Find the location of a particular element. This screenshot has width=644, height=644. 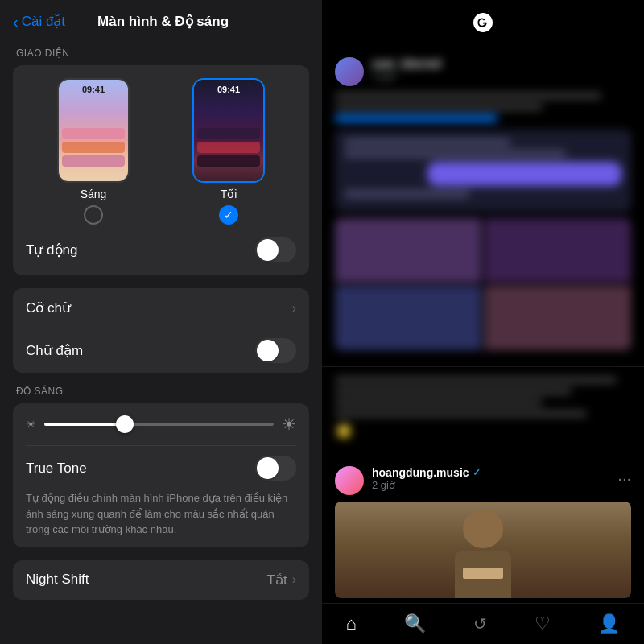

light-theme-option: 09:41 Sáng is located at coordinates (93, 151).